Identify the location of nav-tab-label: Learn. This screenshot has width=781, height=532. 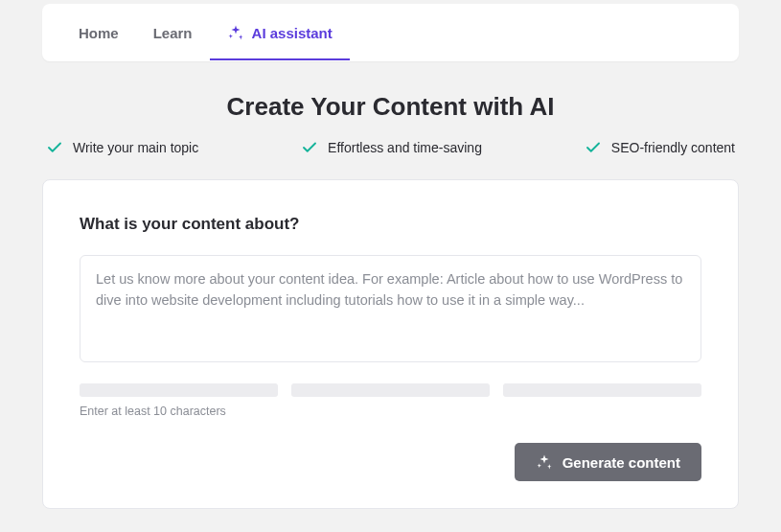
(172, 33).